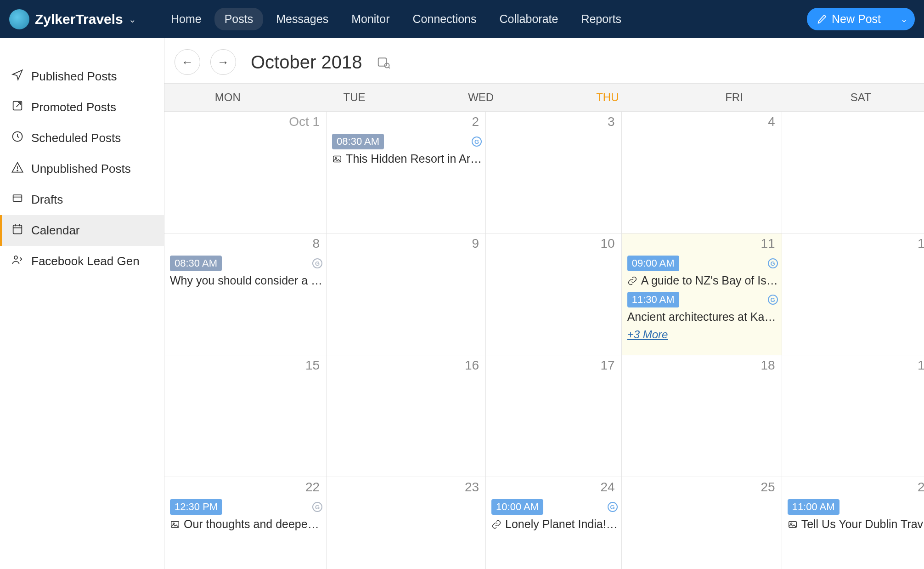 The width and height of the screenshot is (924, 569). What do you see at coordinates (703, 487) in the screenshot?
I see `day-number: 25` at bounding box center [703, 487].